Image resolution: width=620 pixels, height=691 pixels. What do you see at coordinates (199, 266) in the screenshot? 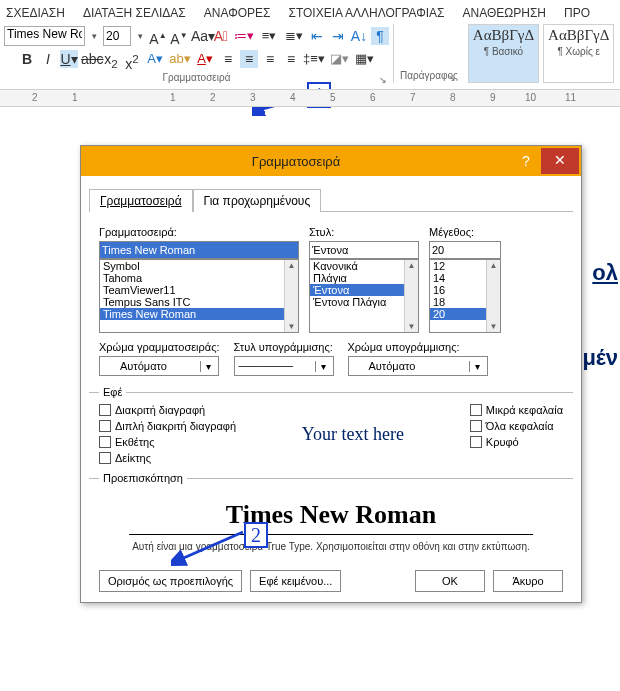
I see `list-item: Symbol` at bounding box center [199, 266].